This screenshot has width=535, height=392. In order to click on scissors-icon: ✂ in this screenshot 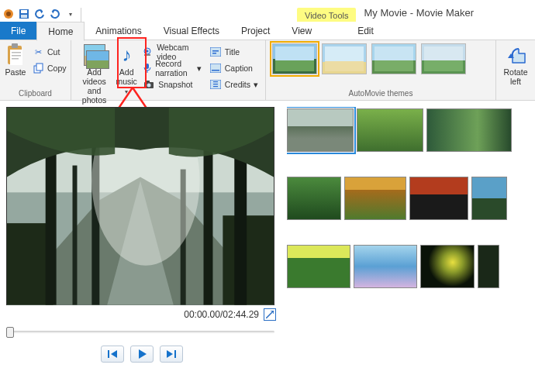, I will do `click(38, 52)`.